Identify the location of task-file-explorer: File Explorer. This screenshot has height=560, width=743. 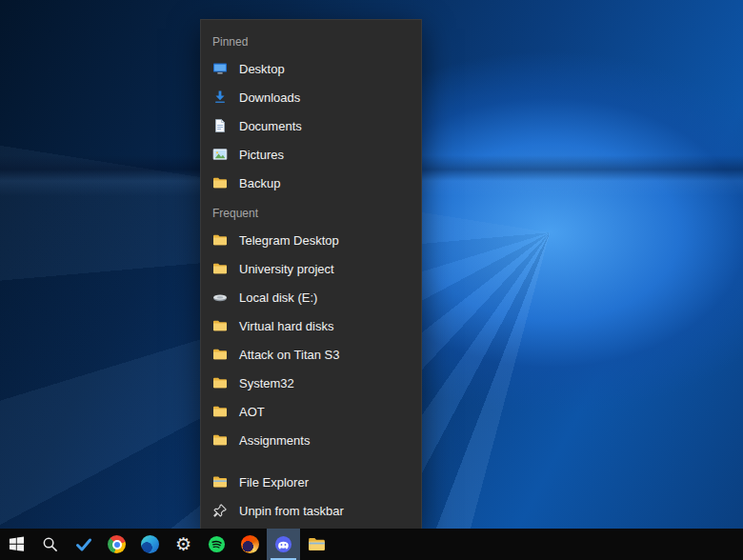
(311, 482).